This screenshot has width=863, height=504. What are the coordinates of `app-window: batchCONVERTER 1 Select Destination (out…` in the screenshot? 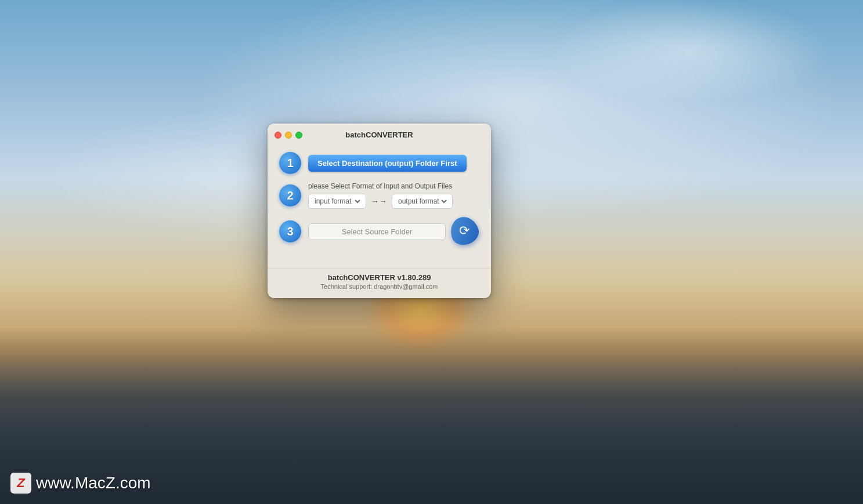 It's located at (380, 211).